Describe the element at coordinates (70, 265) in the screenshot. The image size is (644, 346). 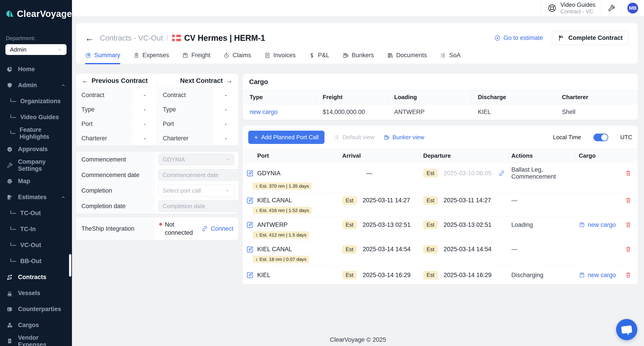
I see `sidebar-scrollbar` at that location.